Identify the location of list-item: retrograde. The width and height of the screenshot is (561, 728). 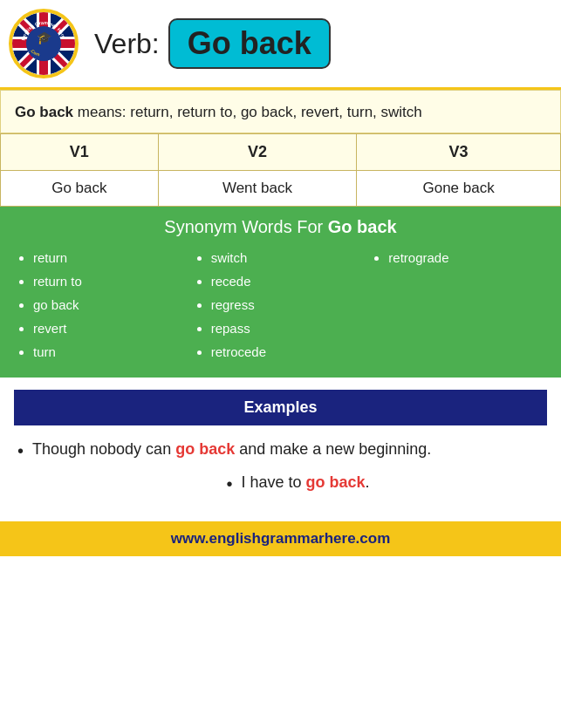
(468, 258).